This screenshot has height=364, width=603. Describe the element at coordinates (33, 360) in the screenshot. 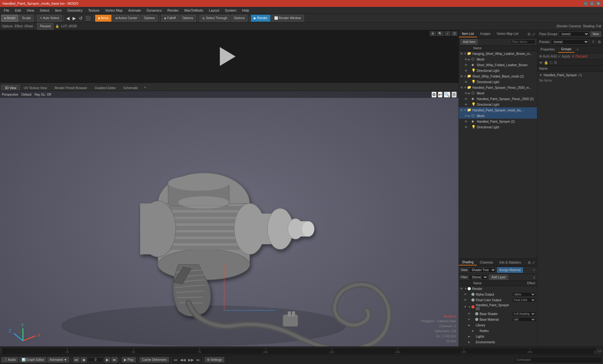

I see `graph-editor-btn: 📊 Graph Editor` at that location.